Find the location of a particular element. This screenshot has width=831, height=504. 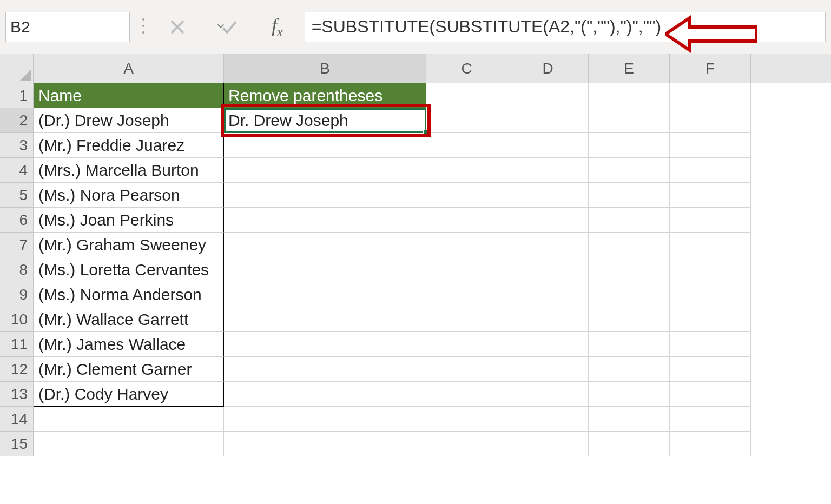

cell-C5 is located at coordinates (467, 195).